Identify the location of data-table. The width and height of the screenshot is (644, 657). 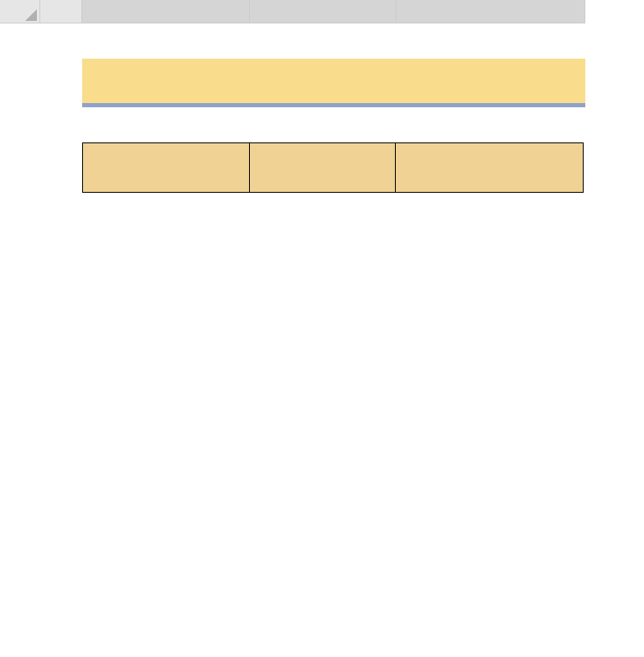
(333, 168).